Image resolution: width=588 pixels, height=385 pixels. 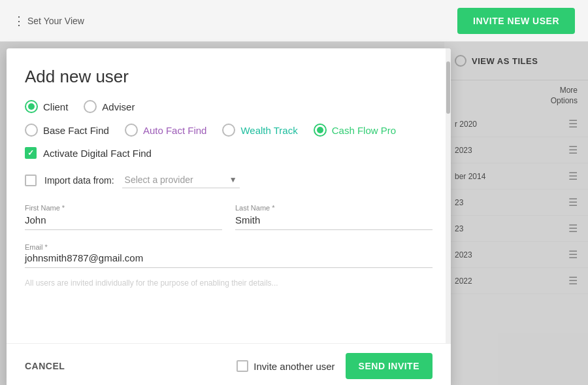 What do you see at coordinates (175, 180) in the screenshot?
I see `provider-placeholder: Select a provider` at bounding box center [175, 180].